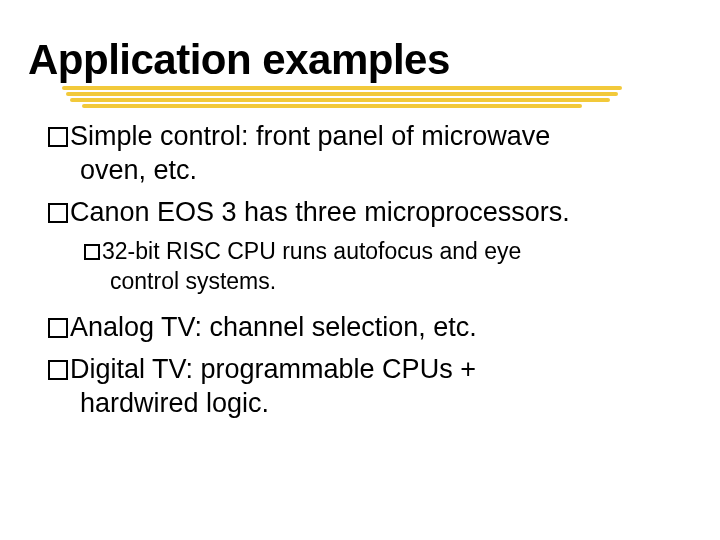 This screenshot has height=540, width=720. I want to click on bullet-text-cont: hardwired logic., so click(370, 404).